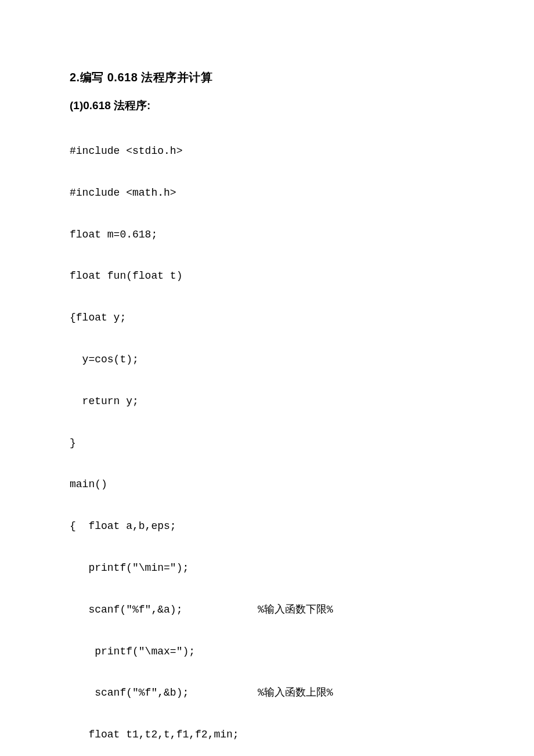 The height and width of the screenshot is (756, 534). I want to click on code-line: {float y;, so click(267, 318).